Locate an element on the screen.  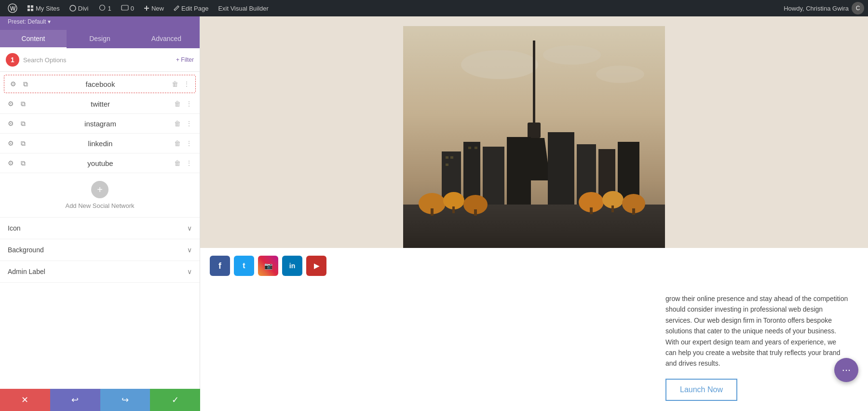
save-button: ✓ is located at coordinates (175, 400).